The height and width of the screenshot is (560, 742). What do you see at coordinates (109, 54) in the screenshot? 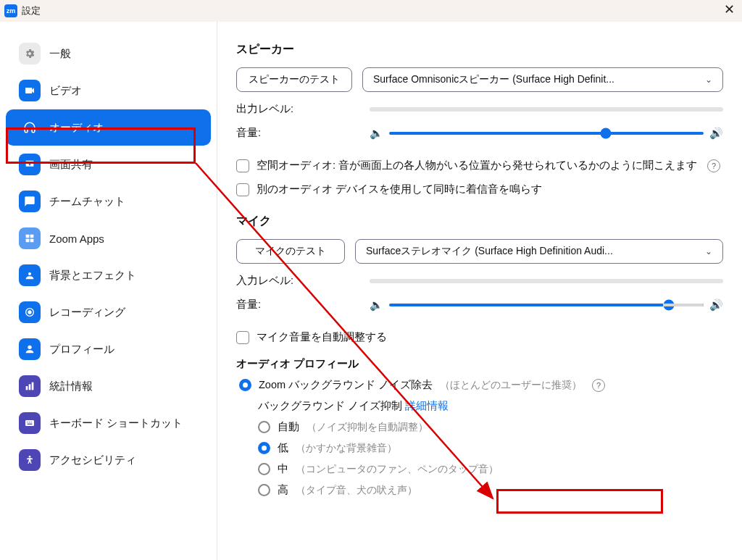
I see `sidebar-item-general: 一般` at bounding box center [109, 54].